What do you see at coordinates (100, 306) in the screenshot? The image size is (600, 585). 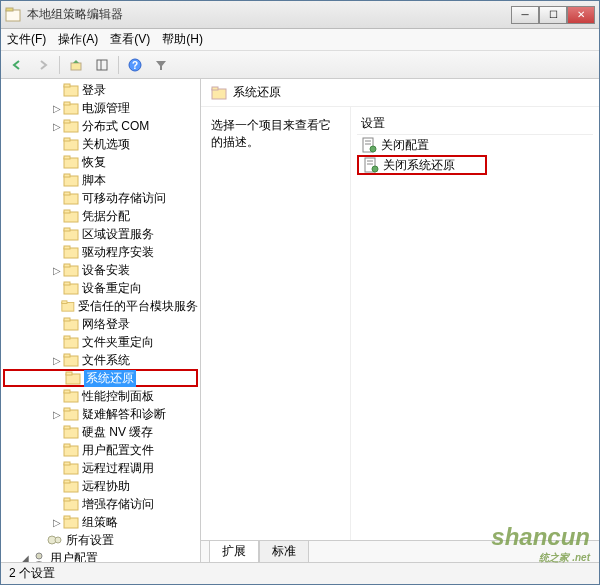 I see `tree-item: 受信任的平台模块服务` at bounding box center [100, 306].